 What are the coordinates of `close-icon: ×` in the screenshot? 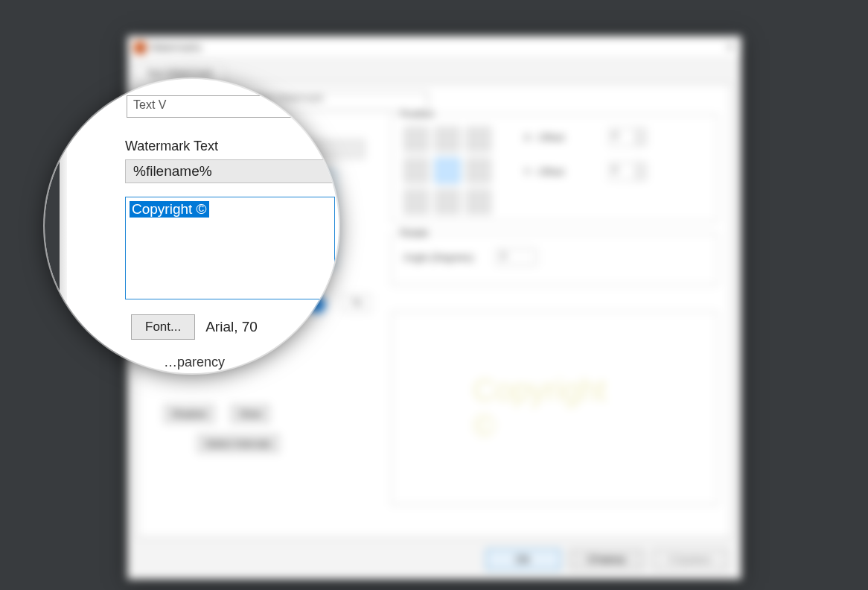 It's located at (731, 48).